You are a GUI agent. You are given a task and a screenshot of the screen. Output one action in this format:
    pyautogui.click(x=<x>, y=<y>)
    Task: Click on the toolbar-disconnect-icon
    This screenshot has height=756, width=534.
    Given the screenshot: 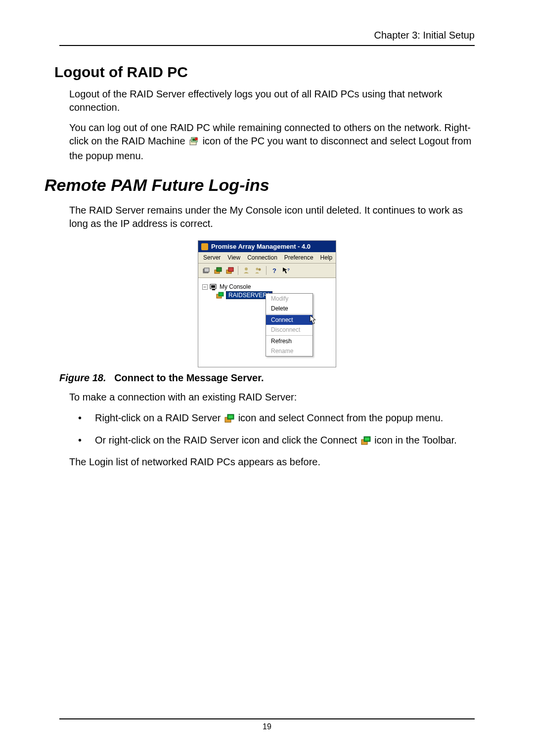 What is the action you would take?
    pyautogui.click(x=230, y=270)
    